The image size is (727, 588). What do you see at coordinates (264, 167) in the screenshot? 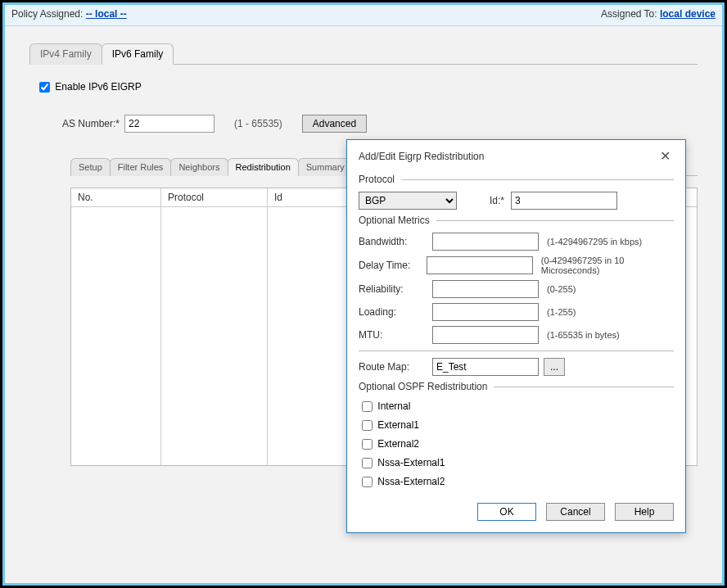
I see `tab-redistribution: Redistribution` at bounding box center [264, 167].